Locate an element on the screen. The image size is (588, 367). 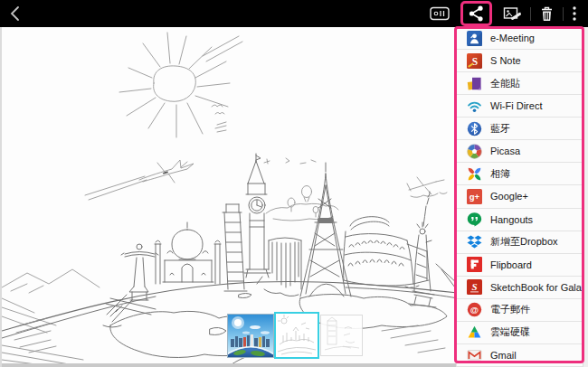
share-item-label: 藍牙 is located at coordinates (500, 128).